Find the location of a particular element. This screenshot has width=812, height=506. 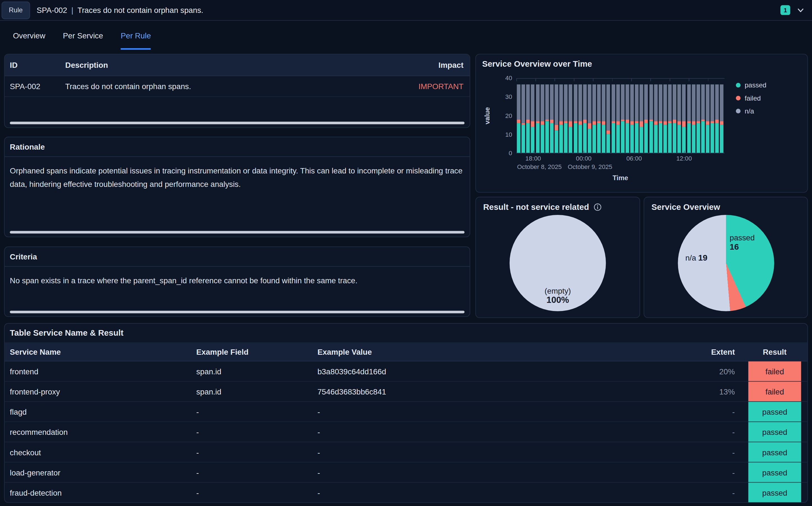

legend-label-passed: passed is located at coordinates (755, 85).